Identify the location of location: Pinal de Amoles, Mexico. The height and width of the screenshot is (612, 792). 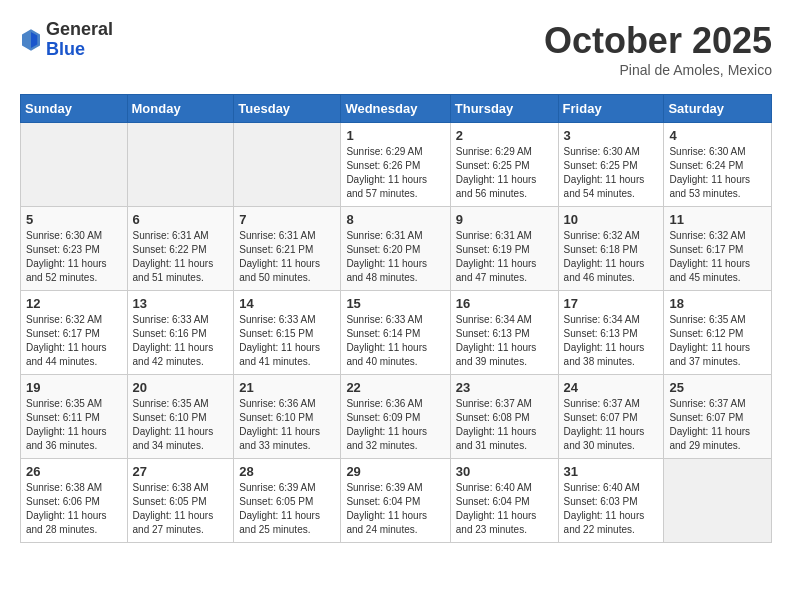
(658, 70).